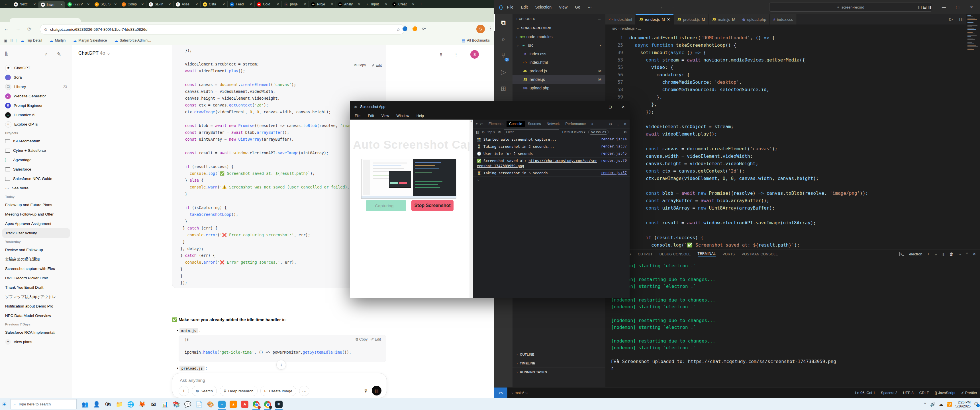 The width and height of the screenshot is (980, 410). Describe the element at coordinates (403, 4) in the screenshot. I see `browser-tab-creat: ▲Creat✕` at that location.